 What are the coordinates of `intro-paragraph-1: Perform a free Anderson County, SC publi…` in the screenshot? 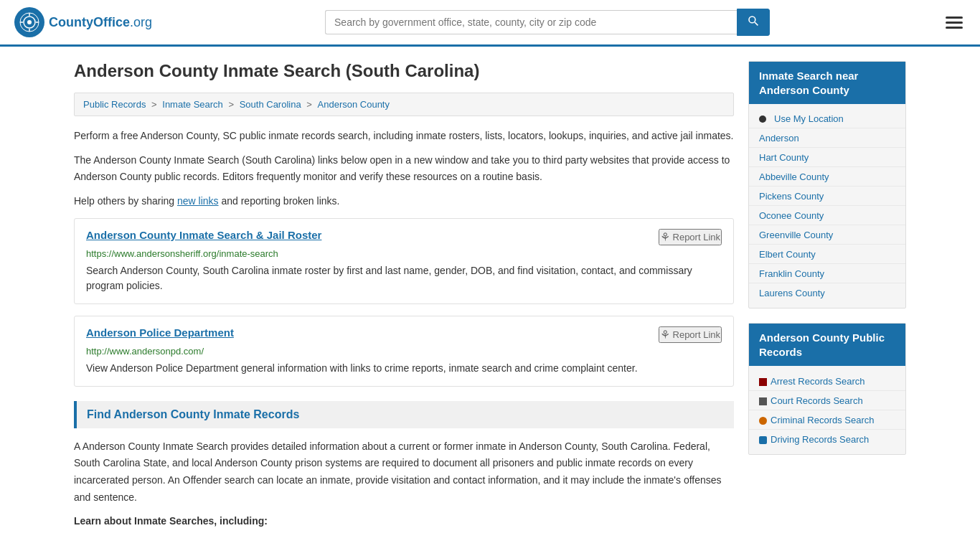 It's located at (404, 136).